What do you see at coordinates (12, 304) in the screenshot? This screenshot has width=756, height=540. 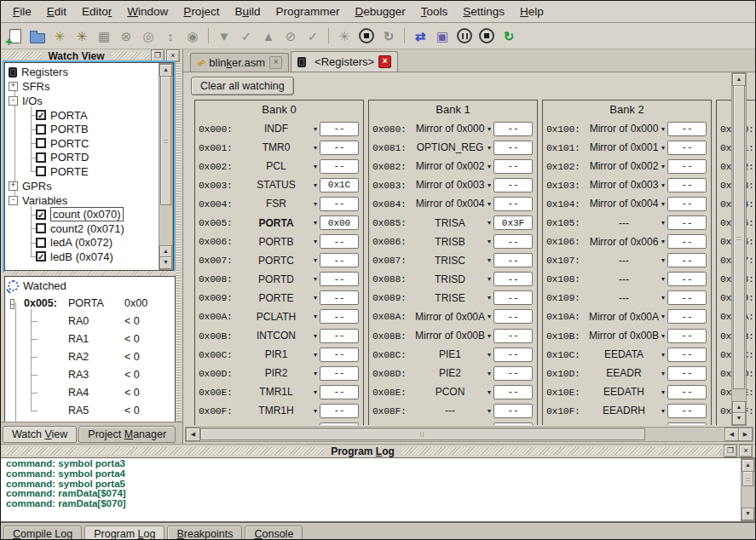 I see `expander-icon: -` at bounding box center [12, 304].